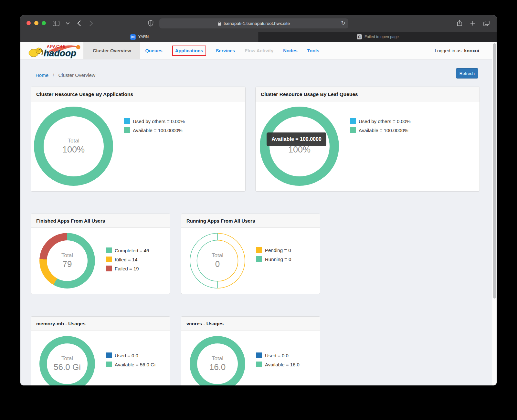 This screenshot has height=420, width=517. Describe the element at coordinates (100, 254) in the screenshot. I see `card-finished-apps: Finished Apps From All Users Total 79 Co…` at that location.